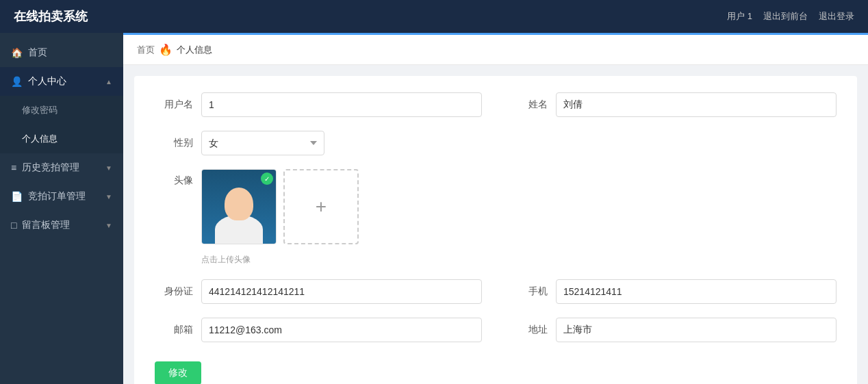  I want to click on header: 在线拍卖系统 用户 1 退出到前台 退出登录, so click(434, 16).